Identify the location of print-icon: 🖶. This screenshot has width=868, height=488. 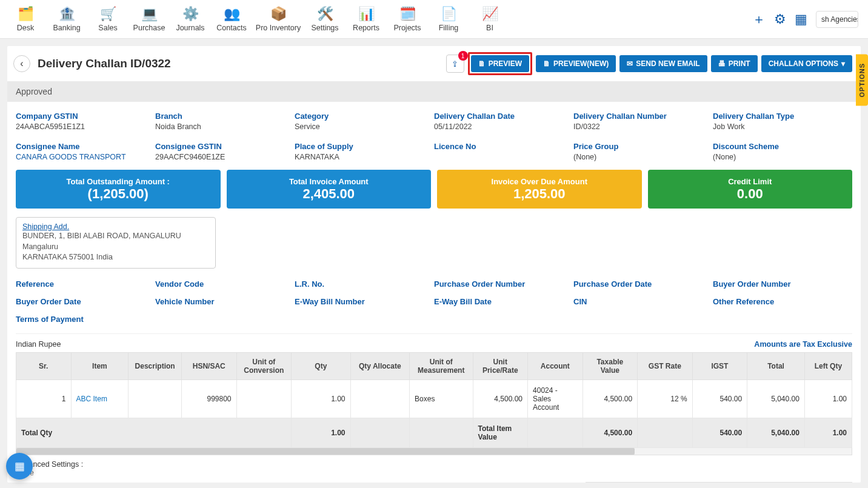
(722, 64).